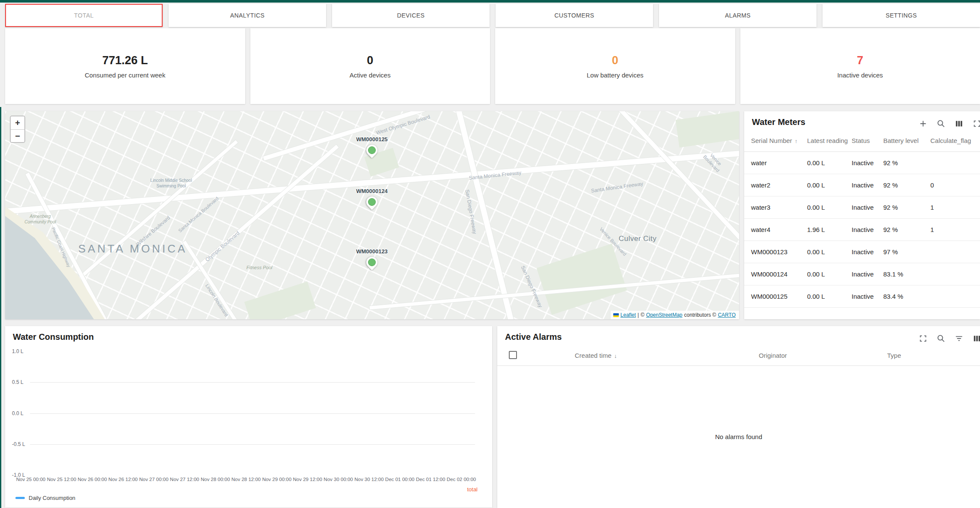 The width and height of the screenshot is (980, 508). What do you see at coordinates (901, 15) in the screenshot?
I see `tab-label: SETTINGS` at bounding box center [901, 15].